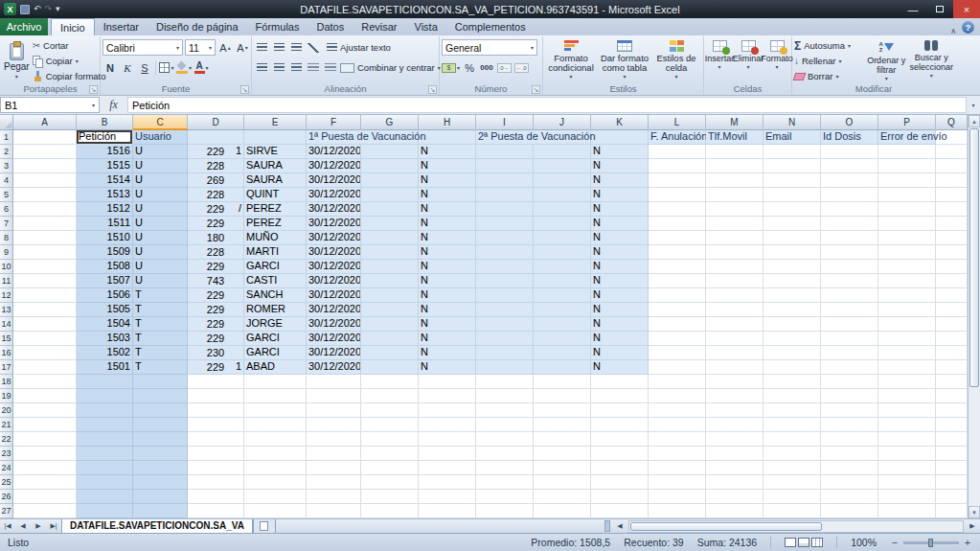 This screenshot has width=980, height=551. What do you see at coordinates (161, 151) in the screenshot?
I see `cell-C2: U` at bounding box center [161, 151].